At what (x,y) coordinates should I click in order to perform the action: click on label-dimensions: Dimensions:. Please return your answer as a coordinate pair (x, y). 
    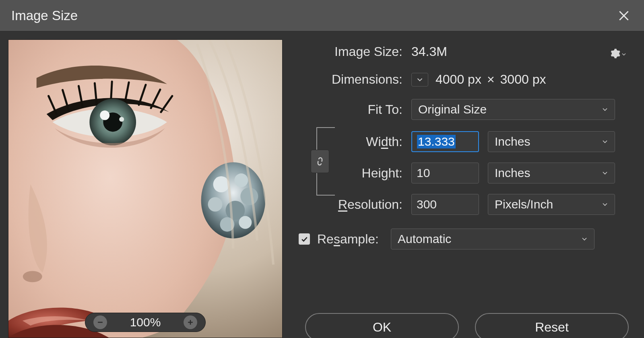
    Looking at the image, I should click on (359, 80).